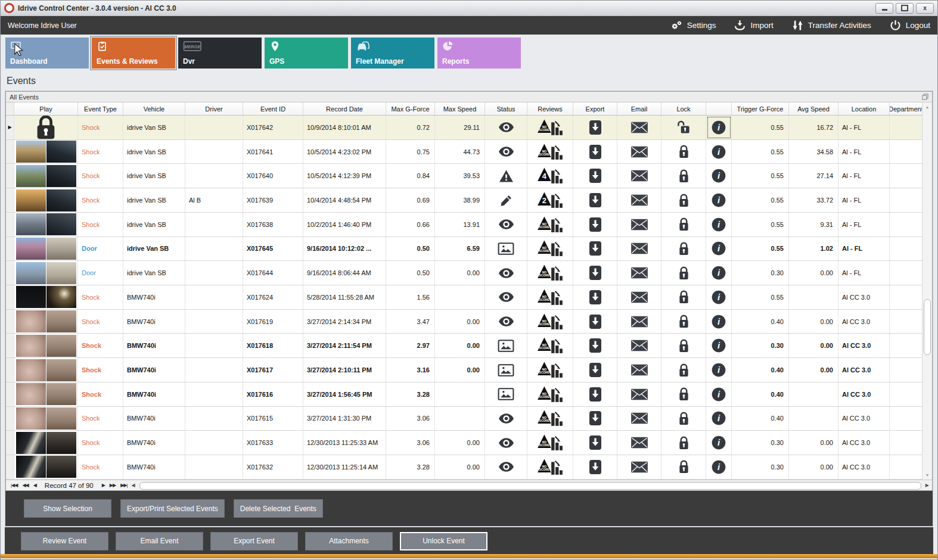 This screenshot has width=938, height=560. Describe the element at coordinates (639, 108) in the screenshot. I see `column-header-email_icon: Email` at that location.